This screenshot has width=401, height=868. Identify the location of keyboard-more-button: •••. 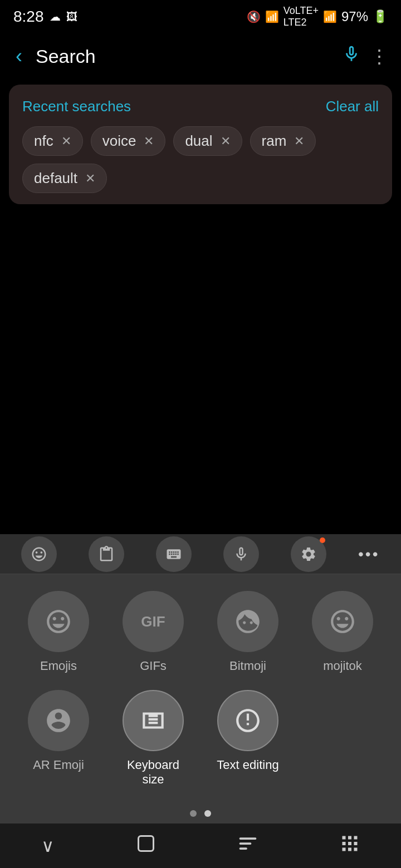
(369, 554).